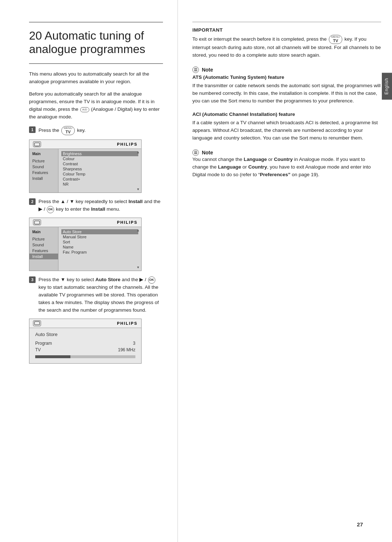  Describe the element at coordinates (287, 86) in the screenshot. I see `note-1-section: ☰ Note ATS (Automatic Tuning System) fea…` at that location.